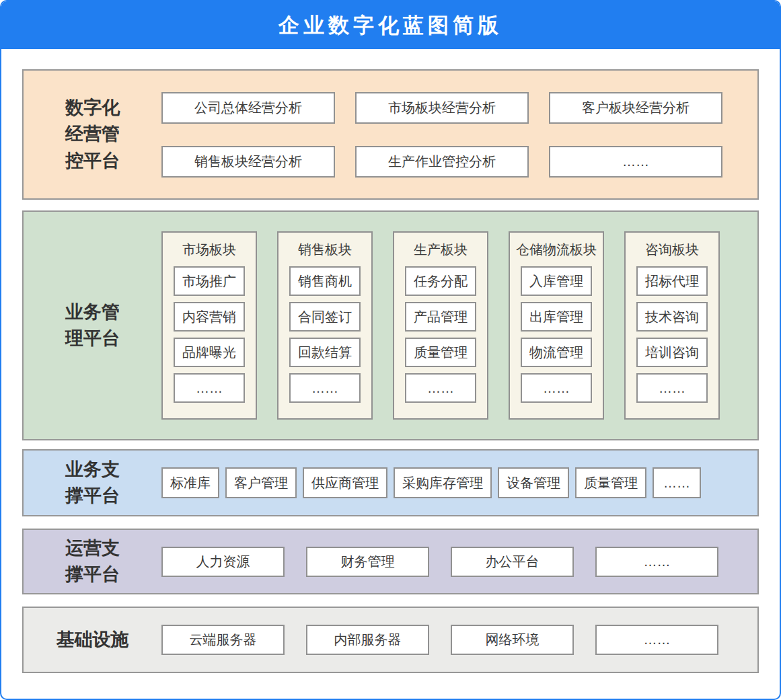  Describe the element at coordinates (459, 161) in the screenshot. I see `node-row: 销售板块经营分析 生产作业管控分析 ……` at that location.